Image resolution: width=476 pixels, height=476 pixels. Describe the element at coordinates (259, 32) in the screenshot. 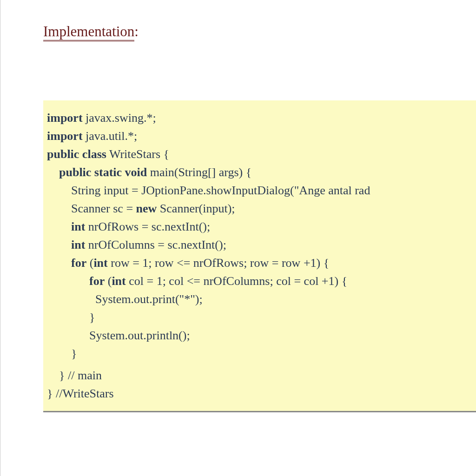

I see `section-heading: Implementation:` at that location.